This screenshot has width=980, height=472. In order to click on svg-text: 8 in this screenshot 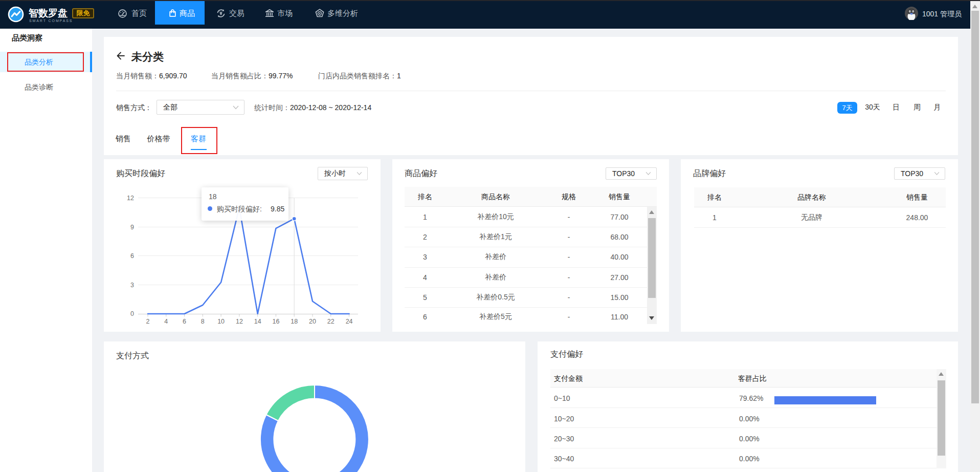, I will do `click(203, 321)`.